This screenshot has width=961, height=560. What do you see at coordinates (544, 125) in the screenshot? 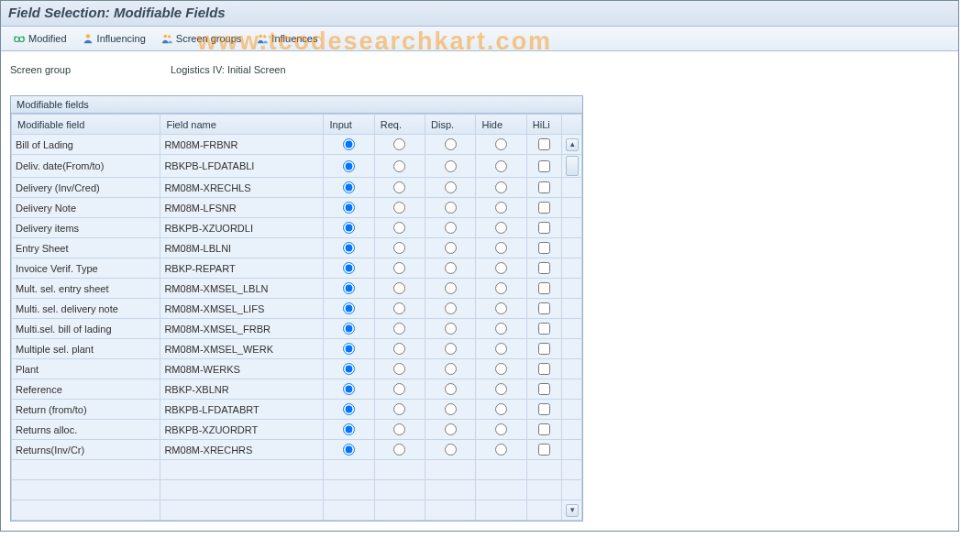
I see `col-header-hili: HiLi` at bounding box center [544, 125].